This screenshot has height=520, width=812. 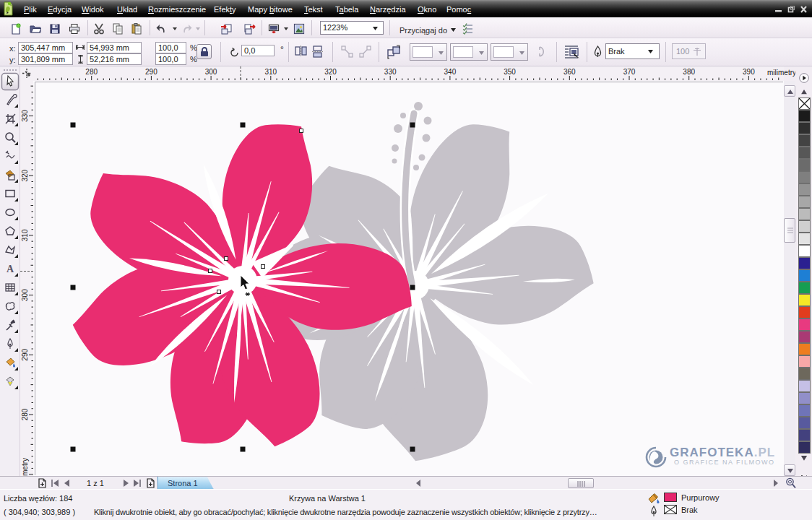 What do you see at coordinates (510, 72) in the screenshot?
I see `svg-text: 350` at bounding box center [510, 72].